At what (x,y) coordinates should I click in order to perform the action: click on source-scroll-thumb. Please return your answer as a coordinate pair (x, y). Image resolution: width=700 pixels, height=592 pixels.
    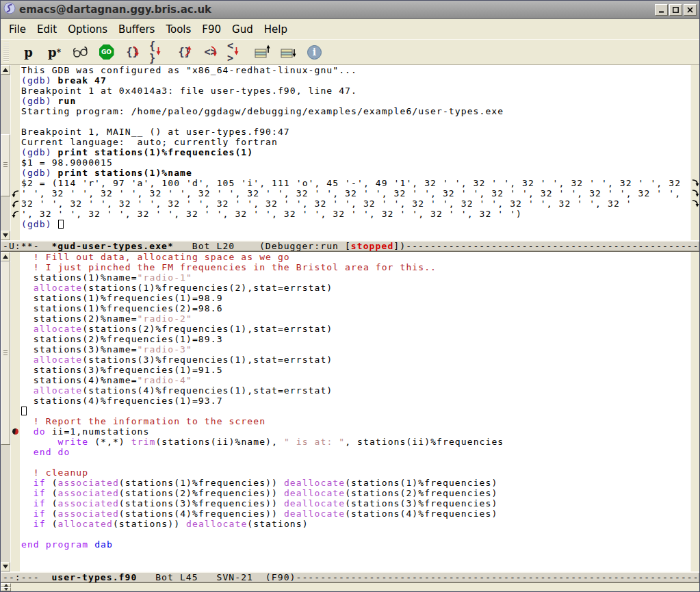
    Looking at the image, I should click on (5, 353).